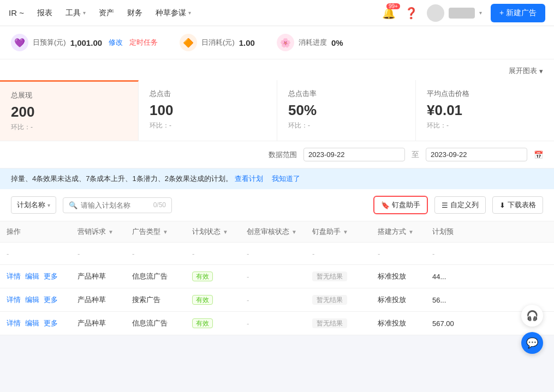 This screenshot has height=392, width=554. I want to click on custom-column-btn: ☰ 自定义列, so click(460, 205).